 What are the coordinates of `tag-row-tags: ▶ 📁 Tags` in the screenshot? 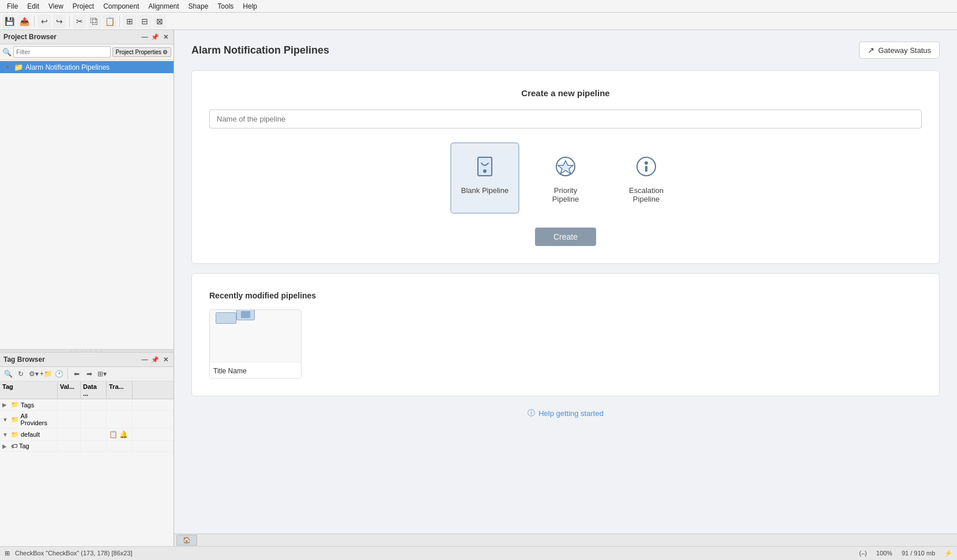 It's located at (86, 405).